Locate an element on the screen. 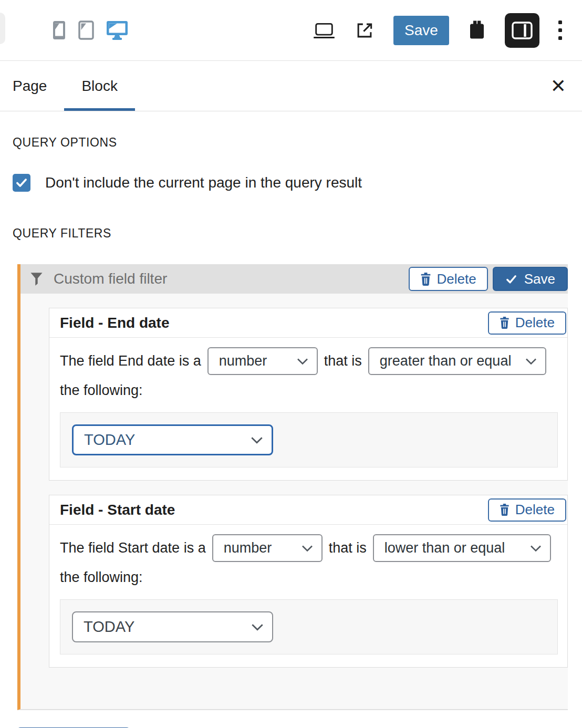 The image size is (582, 728). sidebar-toggle-button is located at coordinates (522, 30).